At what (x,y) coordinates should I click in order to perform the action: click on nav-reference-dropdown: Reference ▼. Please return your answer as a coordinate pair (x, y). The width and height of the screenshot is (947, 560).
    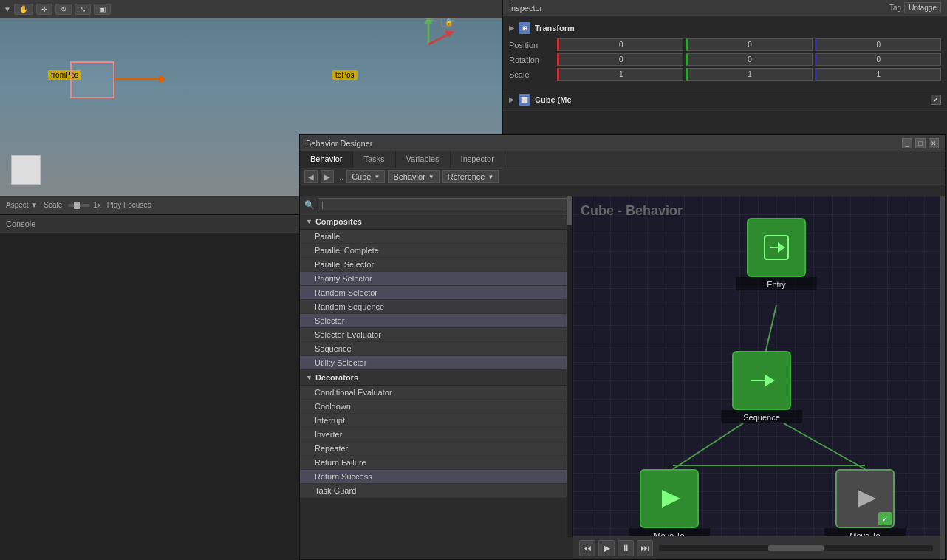
    Looking at the image, I should click on (471, 177).